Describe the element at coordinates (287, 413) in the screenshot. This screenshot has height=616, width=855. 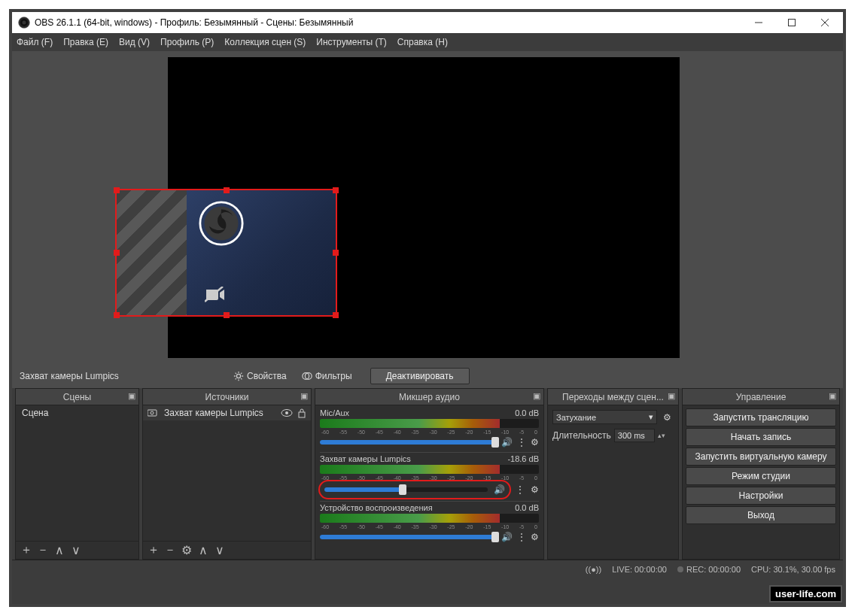
I see `visibility-icon` at that location.